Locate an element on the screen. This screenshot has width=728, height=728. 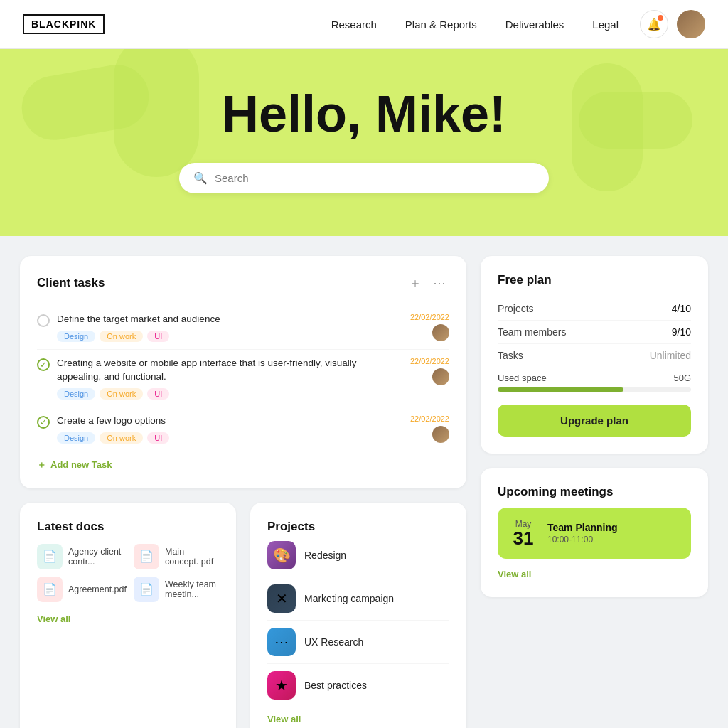
navbar: BLACKPINK Research Plan & Reports Delive… is located at coordinates (364, 24).